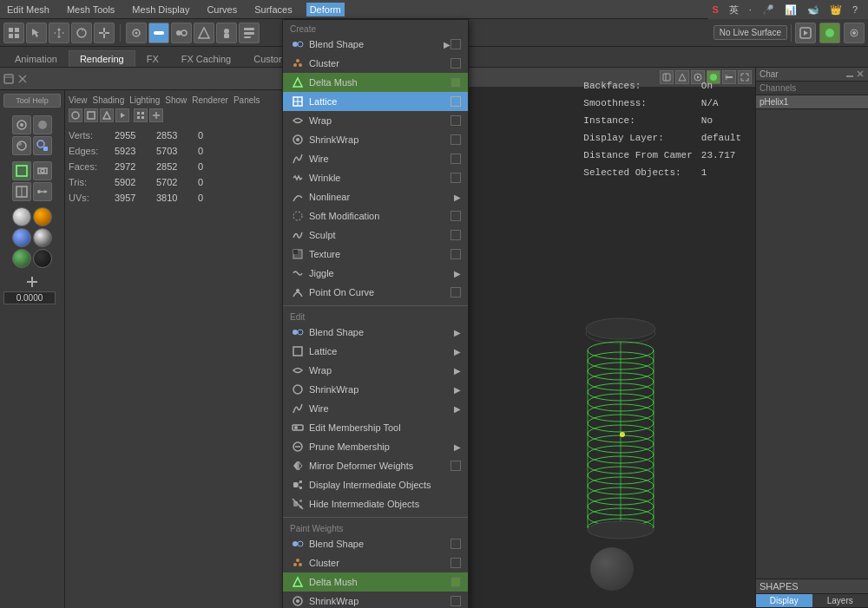  Describe the element at coordinates (375, 159) in the screenshot. I see `menu-item-wire-create: Wire` at that location.